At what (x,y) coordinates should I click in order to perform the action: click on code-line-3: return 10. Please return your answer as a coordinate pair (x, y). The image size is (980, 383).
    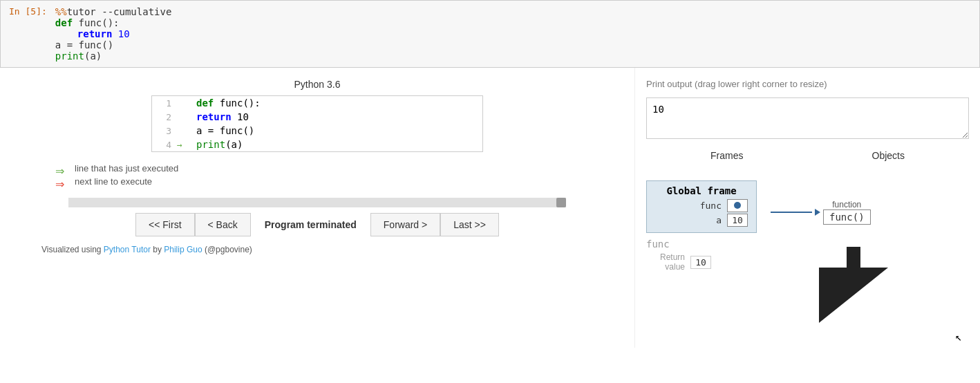
    Looking at the image, I should click on (513, 34).